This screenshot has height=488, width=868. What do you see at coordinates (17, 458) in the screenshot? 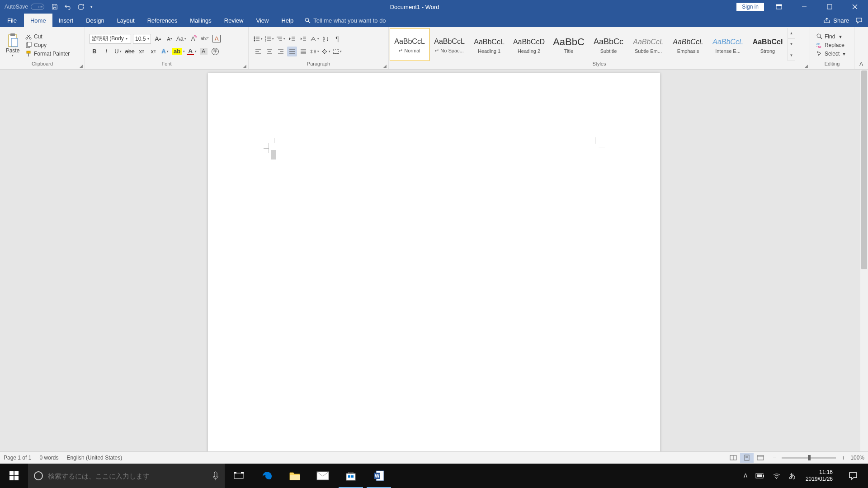
I see `page-number-status: Page 1 of 1` at bounding box center [17, 458].